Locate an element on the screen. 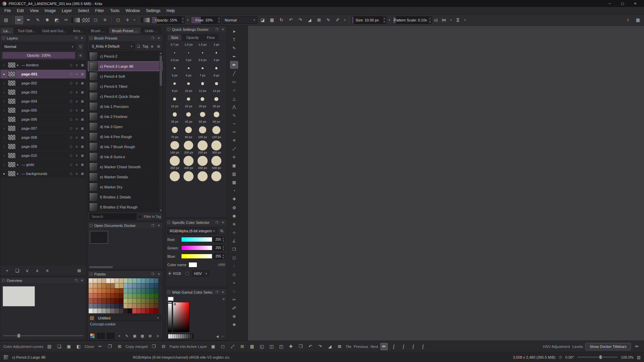 The width and height of the screenshot is (644, 362). freehand-brush-tool: ✏ is located at coordinates (234, 65).